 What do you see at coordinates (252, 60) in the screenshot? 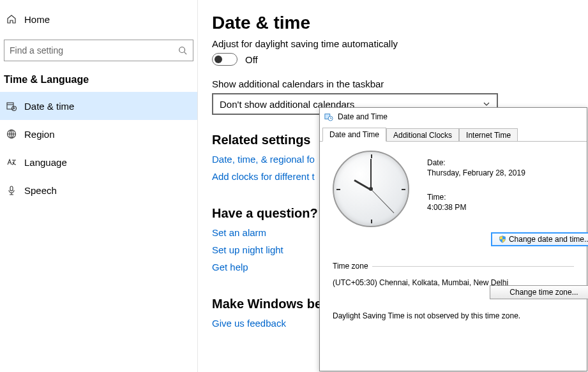
I see `dst-state: Off` at bounding box center [252, 60].